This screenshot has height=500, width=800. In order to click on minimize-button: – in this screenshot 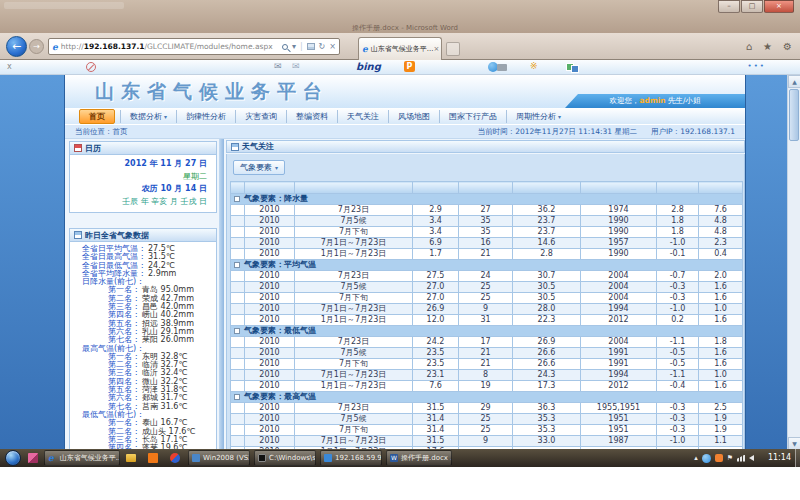, I will do `click(729, 6)`.